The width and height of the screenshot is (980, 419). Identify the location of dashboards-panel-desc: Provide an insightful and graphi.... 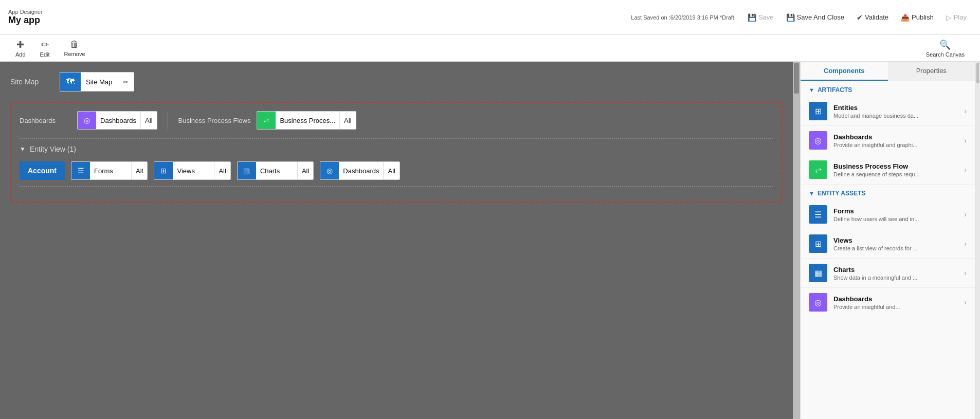
(896, 145).